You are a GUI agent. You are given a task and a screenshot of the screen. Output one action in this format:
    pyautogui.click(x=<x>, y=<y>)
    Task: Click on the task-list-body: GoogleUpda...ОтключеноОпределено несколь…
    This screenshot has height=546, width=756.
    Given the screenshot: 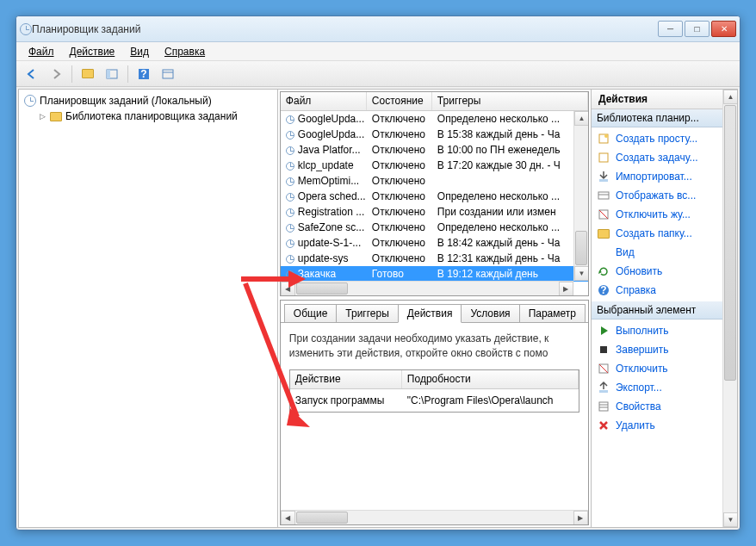 What is the action you would take?
    pyautogui.click(x=434, y=203)
    